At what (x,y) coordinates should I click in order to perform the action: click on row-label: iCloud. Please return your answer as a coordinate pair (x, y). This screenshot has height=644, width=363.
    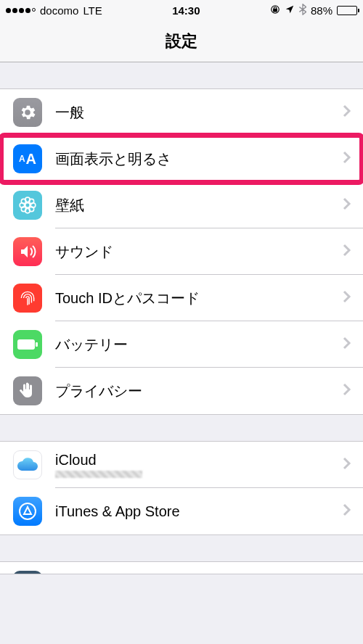
    Looking at the image, I should click on (199, 460).